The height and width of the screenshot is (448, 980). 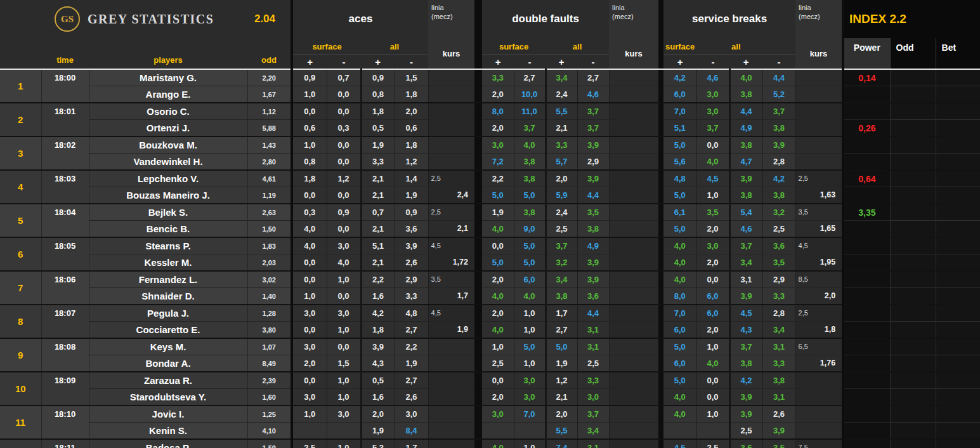 I want to click on player-name: Jovic I., so click(x=168, y=414).